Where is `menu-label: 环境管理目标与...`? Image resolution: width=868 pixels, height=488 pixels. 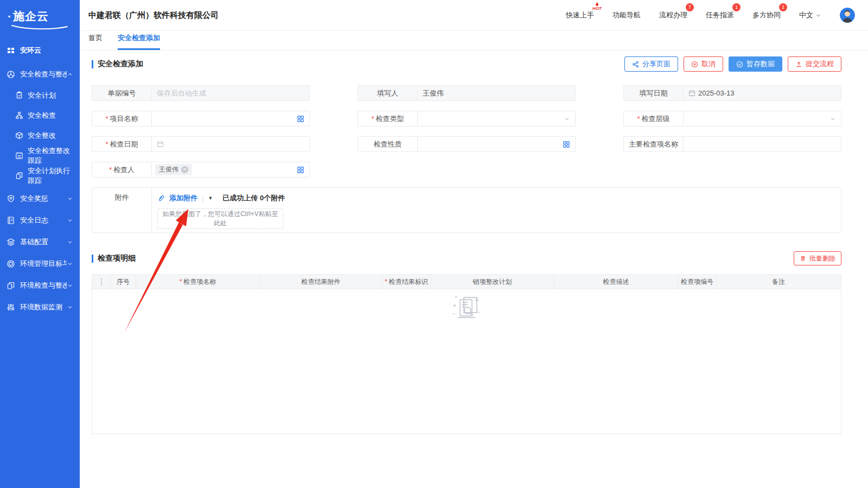 menu-label: 环境管理目标与... is located at coordinates (43, 264).